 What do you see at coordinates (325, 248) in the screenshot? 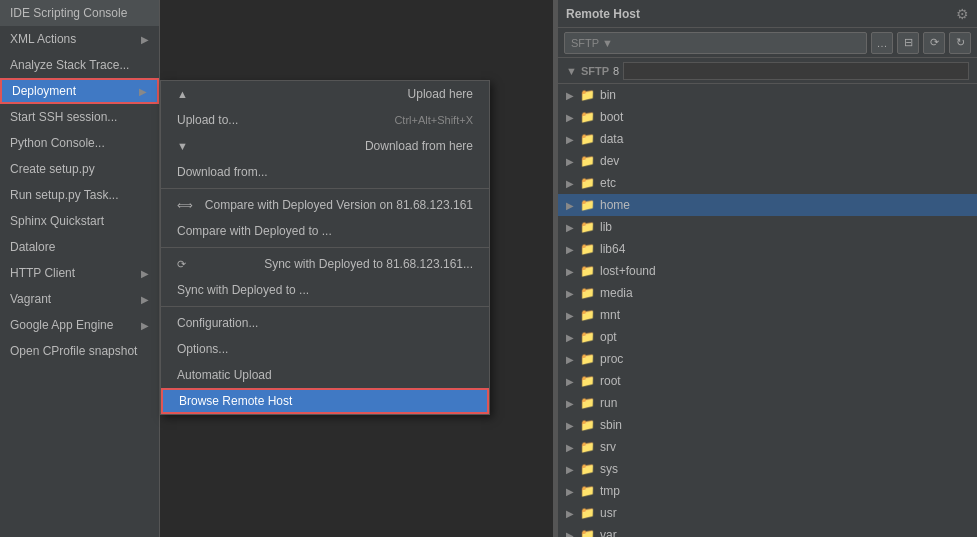
I see `separator` at bounding box center [325, 248].